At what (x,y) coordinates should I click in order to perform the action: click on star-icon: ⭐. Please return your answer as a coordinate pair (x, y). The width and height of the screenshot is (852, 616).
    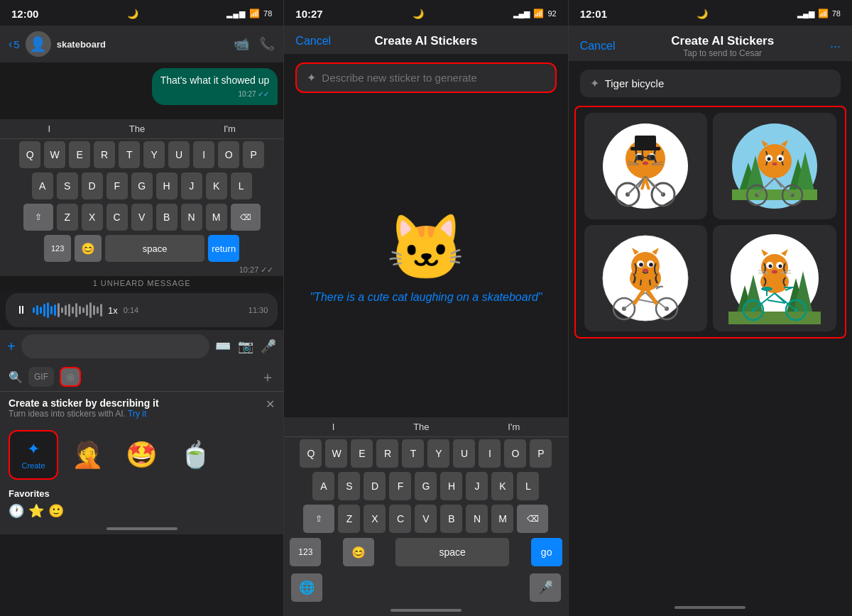
    Looking at the image, I should click on (36, 511).